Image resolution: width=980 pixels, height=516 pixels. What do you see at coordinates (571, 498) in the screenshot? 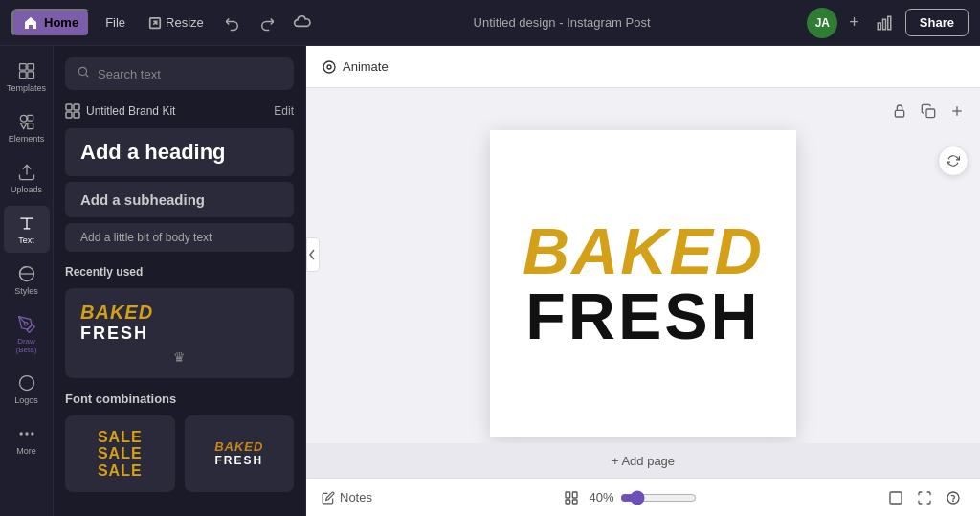
I see `show-pages-button` at bounding box center [571, 498].